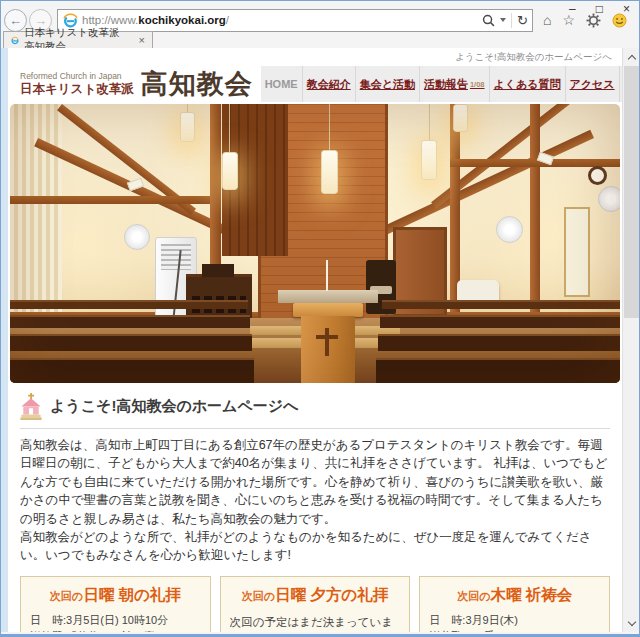  What do you see at coordinates (315, 350) in the screenshot?
I see `wood-floor` at bounding box center [315, 350].